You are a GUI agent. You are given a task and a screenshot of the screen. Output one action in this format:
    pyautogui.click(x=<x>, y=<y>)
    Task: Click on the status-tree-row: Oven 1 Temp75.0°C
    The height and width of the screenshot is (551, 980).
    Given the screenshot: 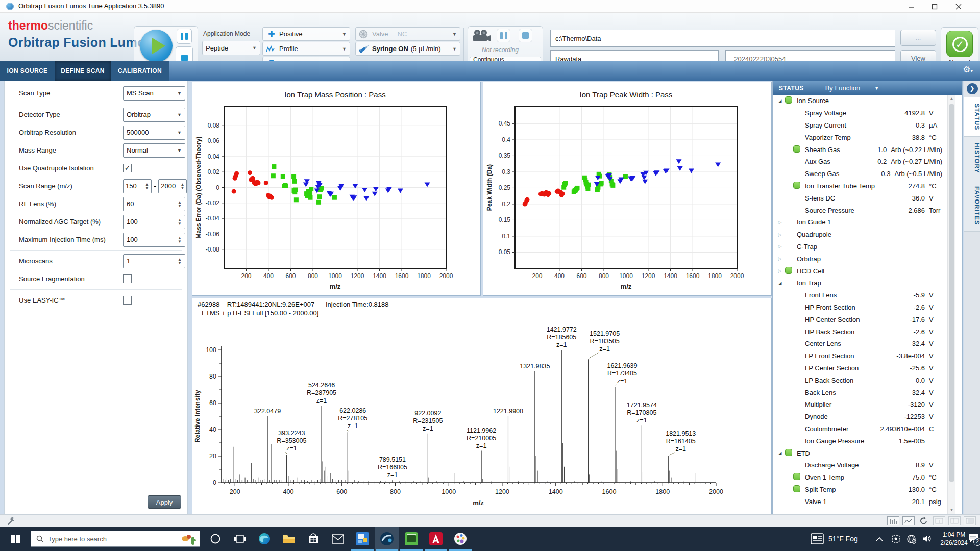 What is the action you would take?
    pyautogui.click(x=860, y=478)
    